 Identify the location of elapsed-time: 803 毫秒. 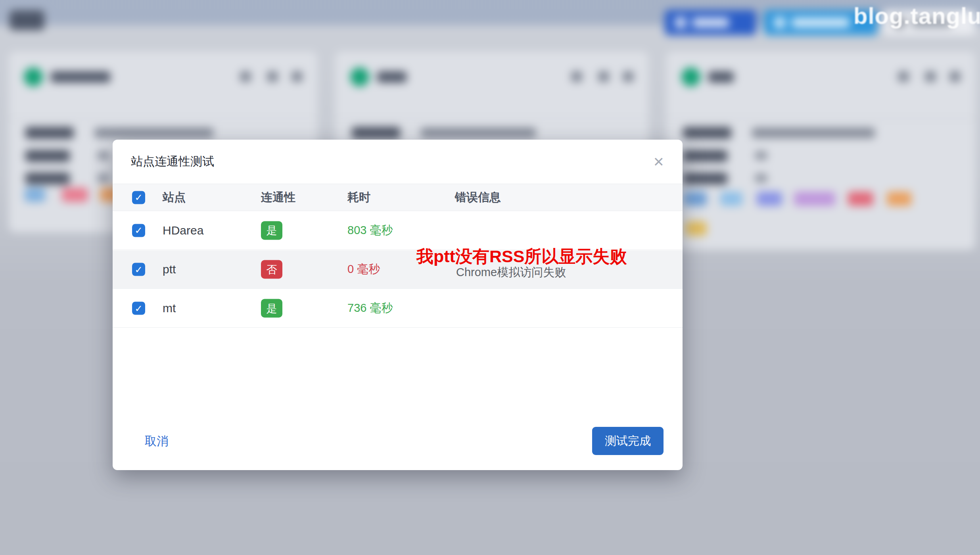
(370, 230).